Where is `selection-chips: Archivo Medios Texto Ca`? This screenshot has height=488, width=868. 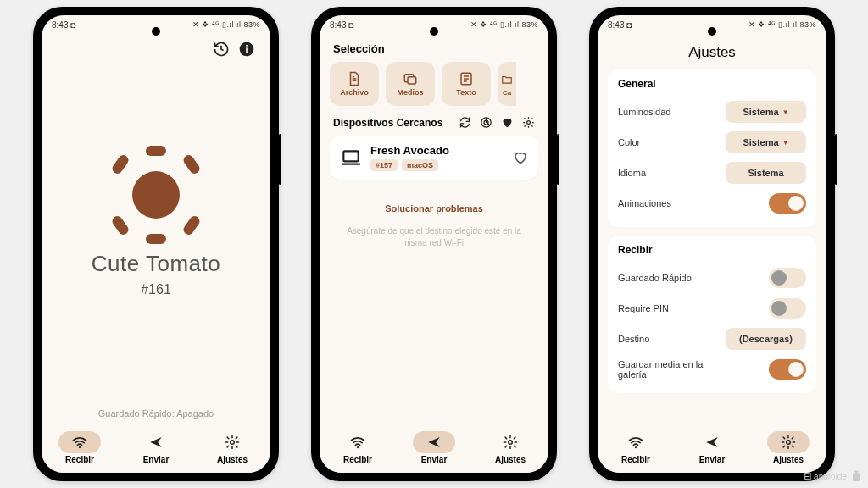
selection-chips: Archivo Medios Texto Ca is located at coordinates (434, 84).